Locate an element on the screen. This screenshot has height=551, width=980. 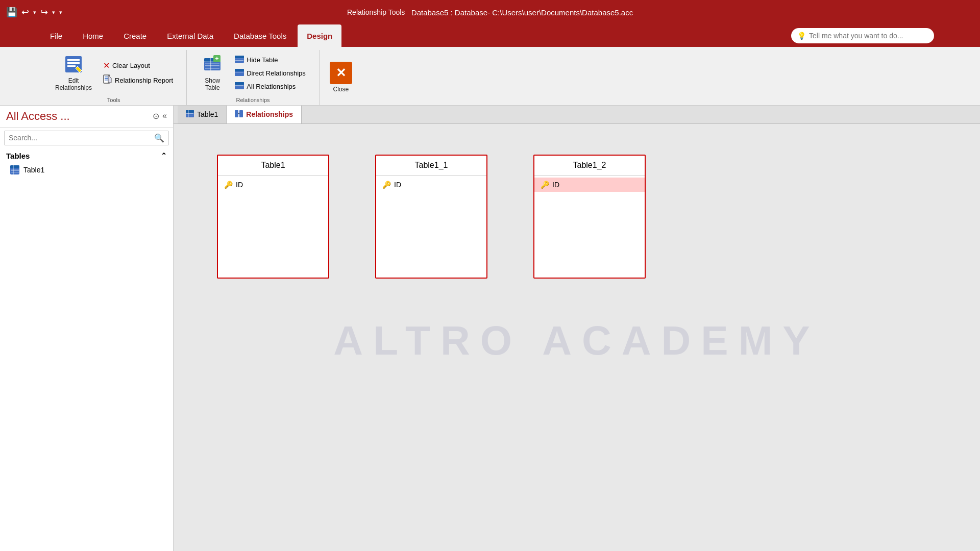
rel-tools-label: Relationship Tools is located at coordinates (376, 12).